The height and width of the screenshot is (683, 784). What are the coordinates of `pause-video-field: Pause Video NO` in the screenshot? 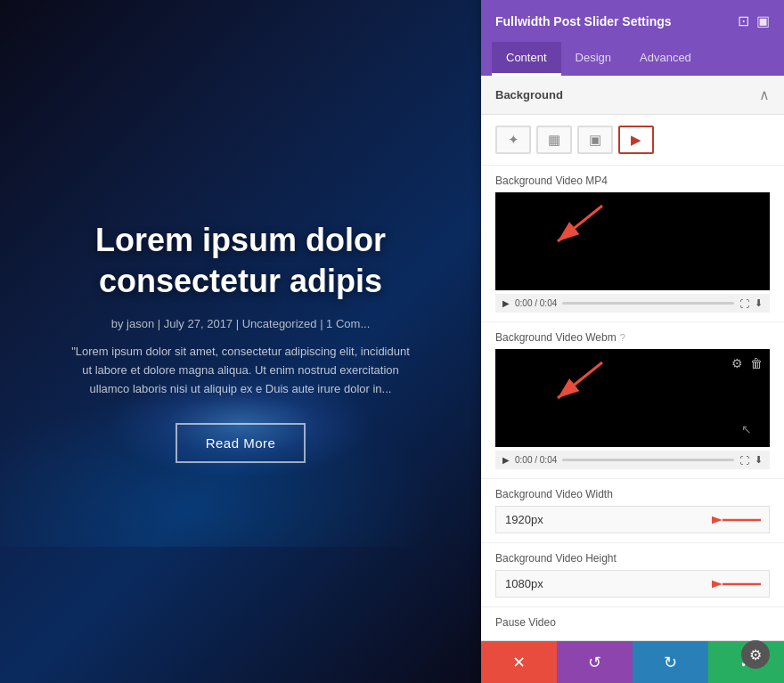 It's located at (633, 623).